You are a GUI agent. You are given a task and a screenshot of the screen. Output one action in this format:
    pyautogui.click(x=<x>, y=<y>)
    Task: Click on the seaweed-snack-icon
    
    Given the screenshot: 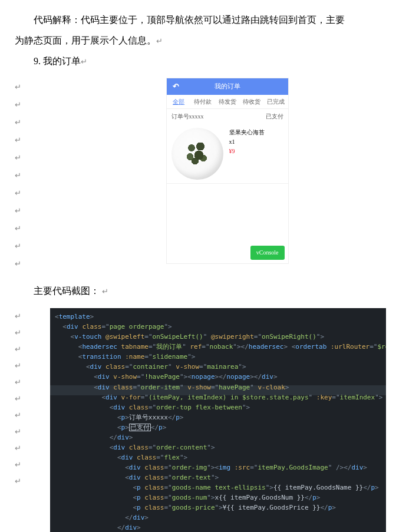 What is the action you would take?
    pyautogui.click(x=197, y=154)
    